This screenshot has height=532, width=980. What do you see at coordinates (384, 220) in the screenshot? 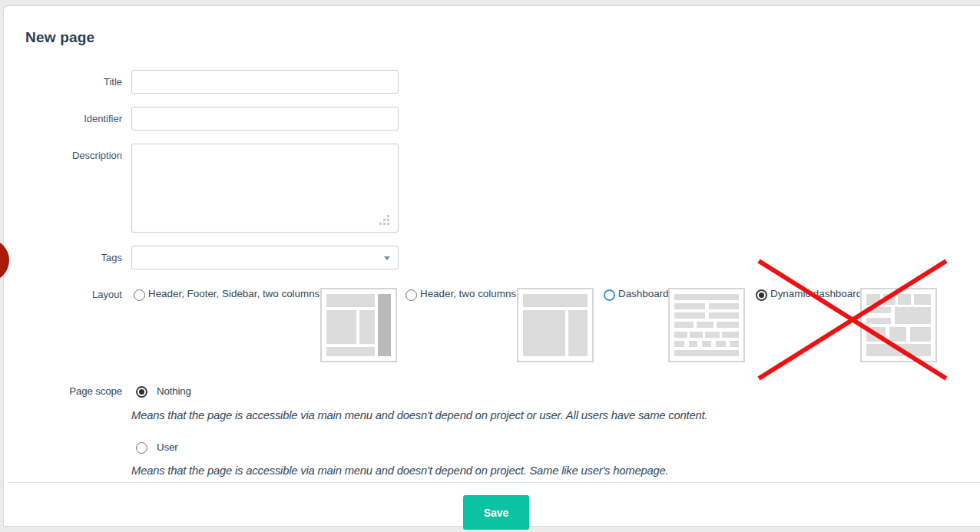
I see `resize-grip-icon` at bounding box center [384, 220].